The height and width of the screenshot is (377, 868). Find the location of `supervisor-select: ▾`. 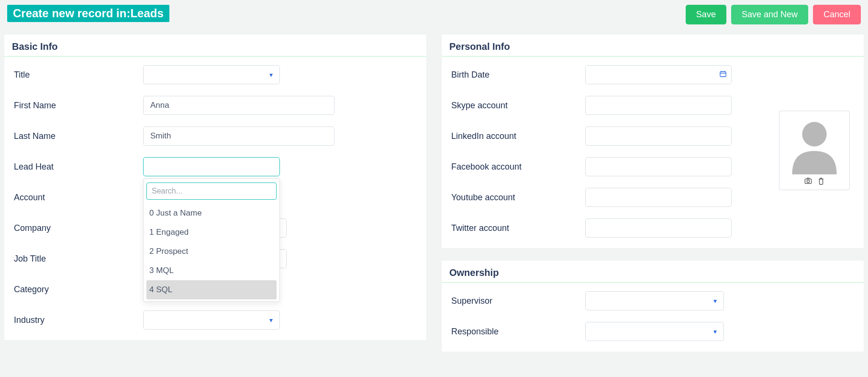

supervisor-select: ▾ is located at coordinates (655, 301).